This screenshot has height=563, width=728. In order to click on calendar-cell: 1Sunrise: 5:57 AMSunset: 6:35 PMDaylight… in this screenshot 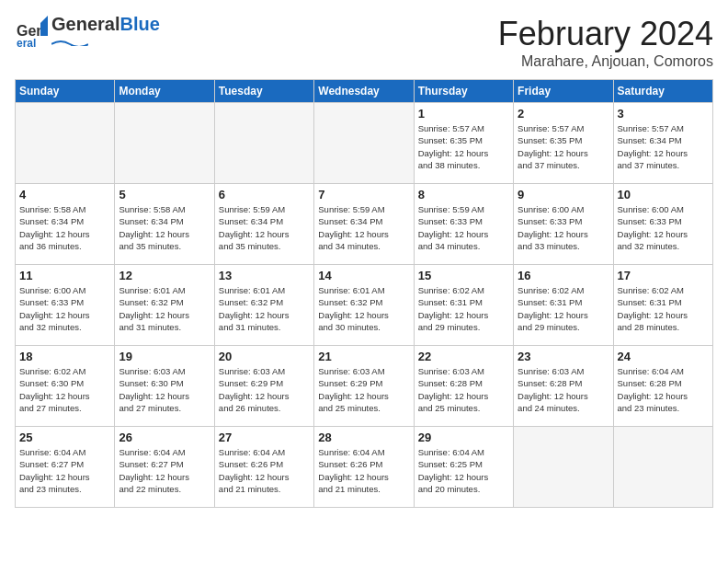, I will do `click(463, 144)`.